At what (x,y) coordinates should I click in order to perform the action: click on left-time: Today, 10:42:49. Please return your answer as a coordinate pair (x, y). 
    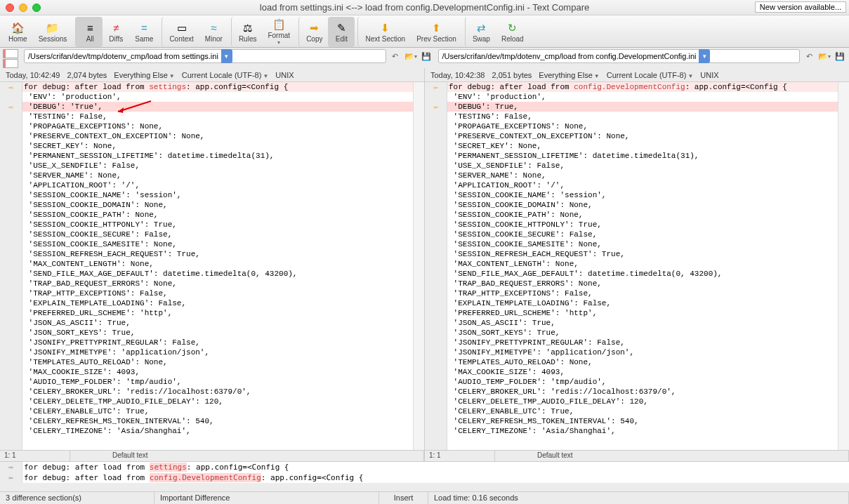
    Looking at the image, I should click on (32, 75).